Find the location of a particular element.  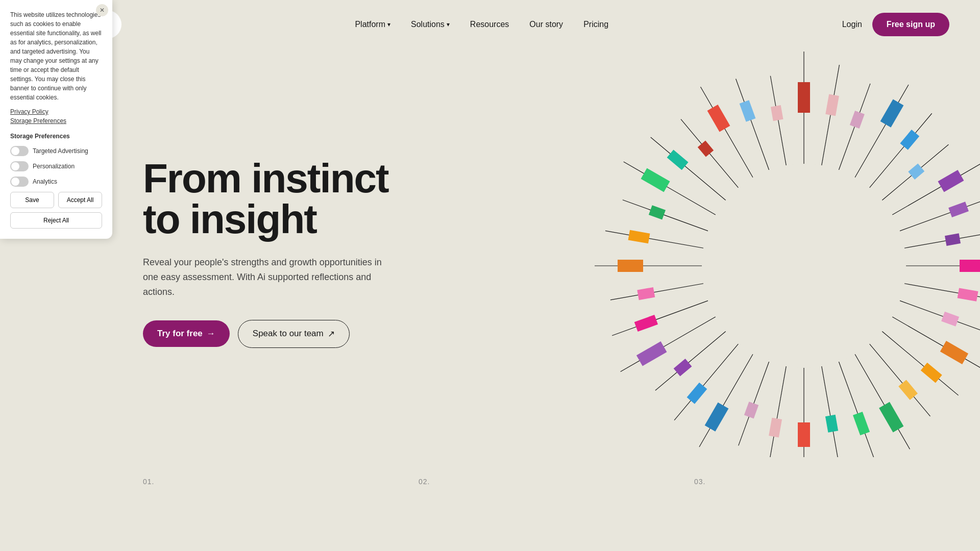

speak-to-team-button: Speak to our team ↗ is located at coordinates (294, 334).